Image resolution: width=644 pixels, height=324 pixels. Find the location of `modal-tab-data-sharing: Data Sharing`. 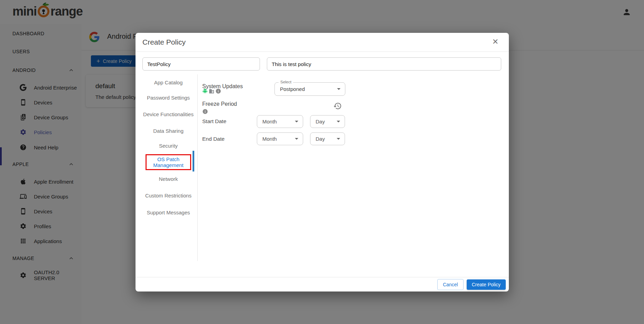

modal-tab-data-sharing: Data Sharing is located at coordinates (168, 131).